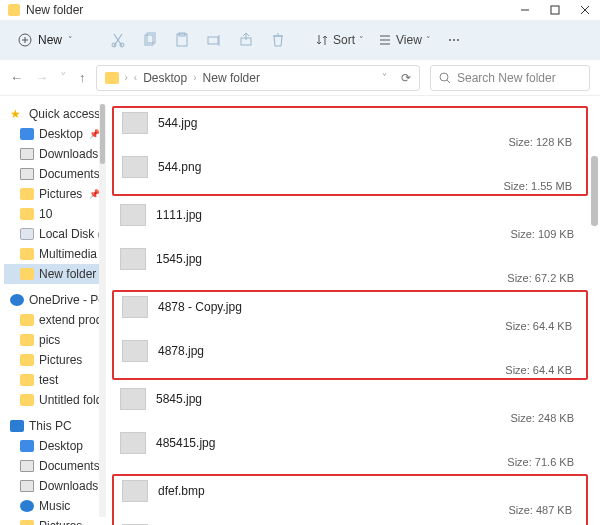 This screenshot has width=600, height=525. I want to click on file-name: 5845.jpg, so click(368, 399).